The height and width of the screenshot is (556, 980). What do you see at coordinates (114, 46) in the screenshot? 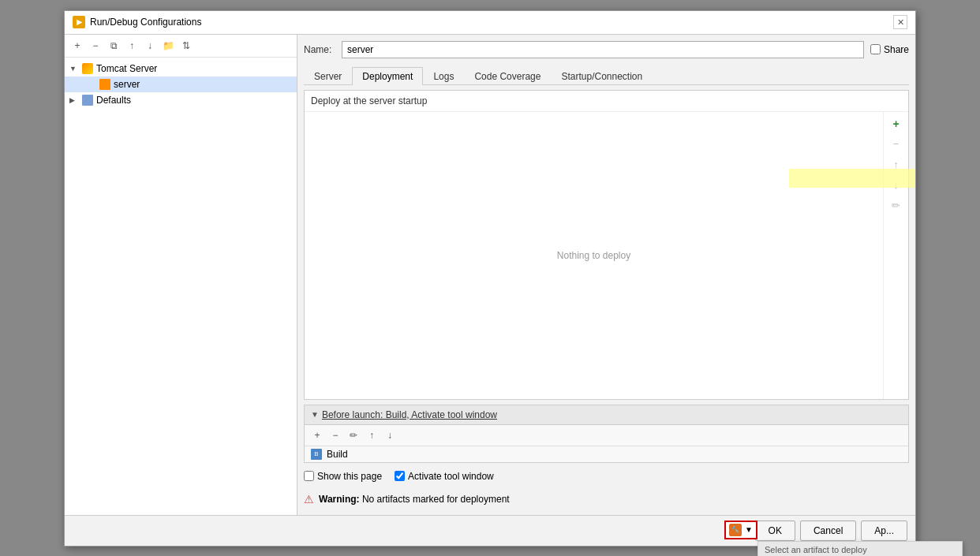
I see `copy-config-button: ⧉` at bounding box center [114, 46].